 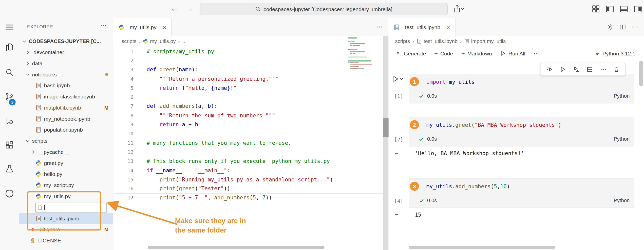 What do you see at coordinates (590, 69) in the screenshot?
I see `split-cell-icon` at bounding box center [590, 69].